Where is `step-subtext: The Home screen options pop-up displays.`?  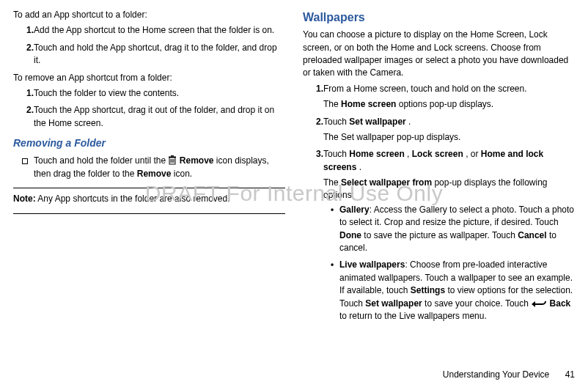
step-subtext: The Home screen options pop-up displays. is located at coordinates (449, 104).